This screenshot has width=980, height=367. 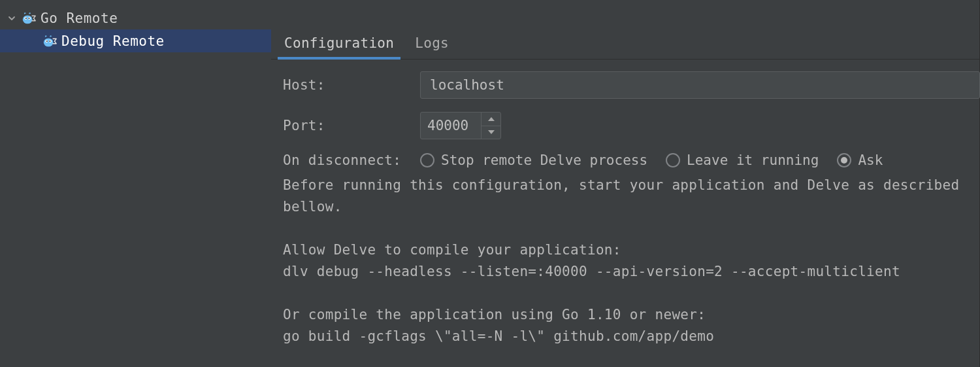 I want to click on host-label: Host:, so click(x=351, y=85).